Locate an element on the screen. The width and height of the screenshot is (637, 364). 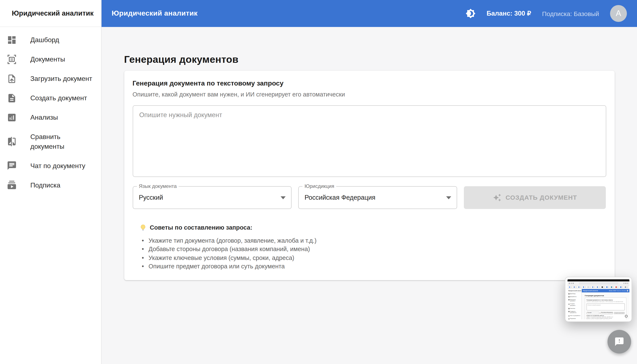
sidebar-item-label: Создать документ is located at coordinates (58, 98).